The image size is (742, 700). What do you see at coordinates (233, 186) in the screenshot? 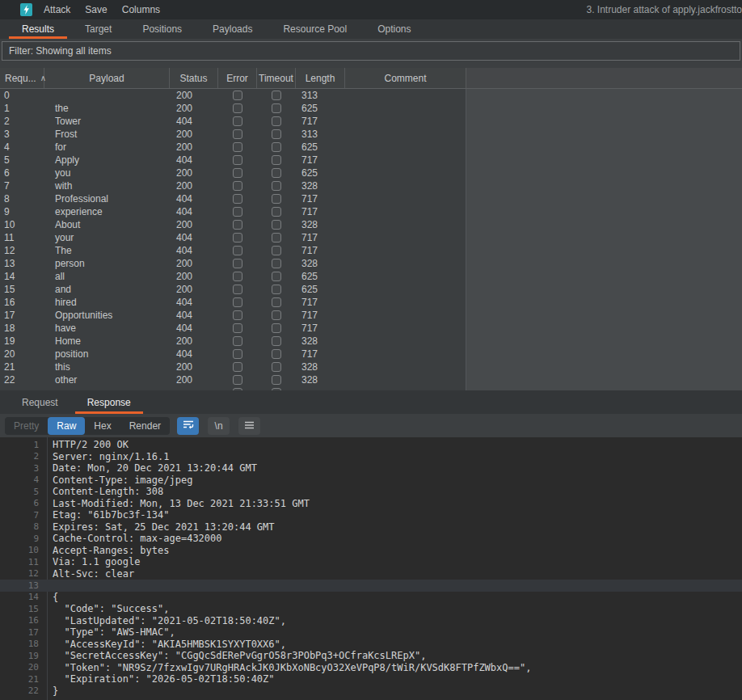
I see `table-row: 7 with 200 328` at bounding box center [233, 186].